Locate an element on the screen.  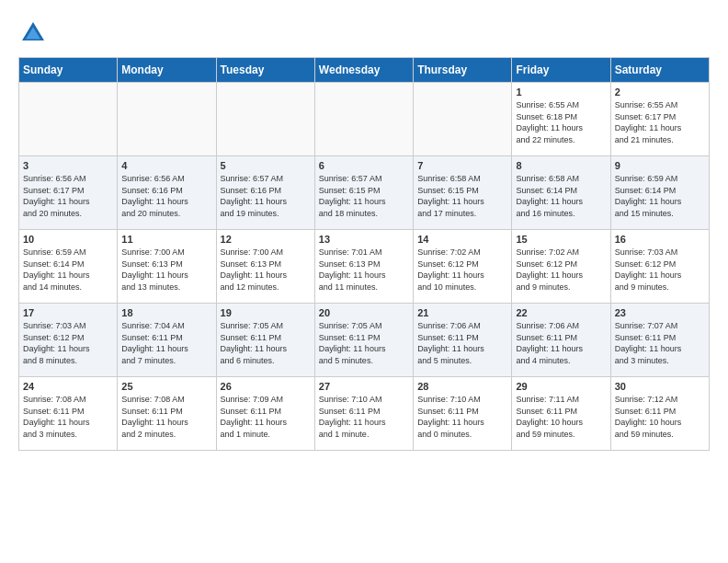
day-number: 21 is located at coordinates (462, 313).